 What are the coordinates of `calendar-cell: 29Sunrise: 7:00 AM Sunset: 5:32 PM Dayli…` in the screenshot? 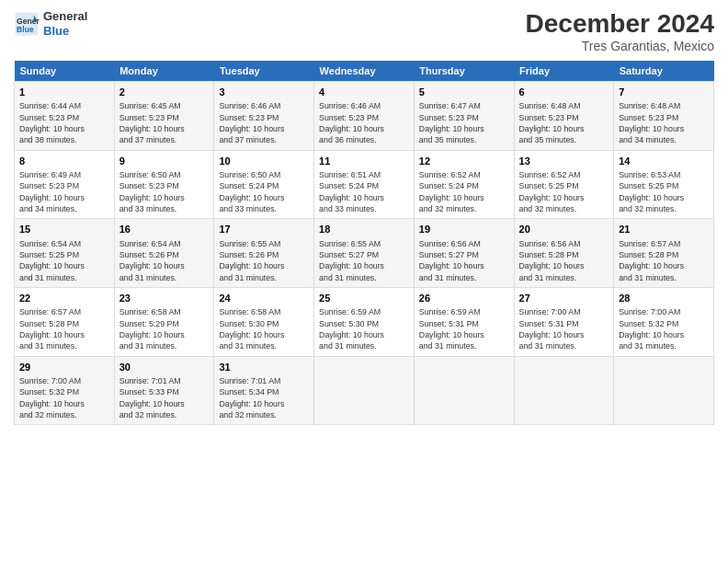 It's located at (64, 390).